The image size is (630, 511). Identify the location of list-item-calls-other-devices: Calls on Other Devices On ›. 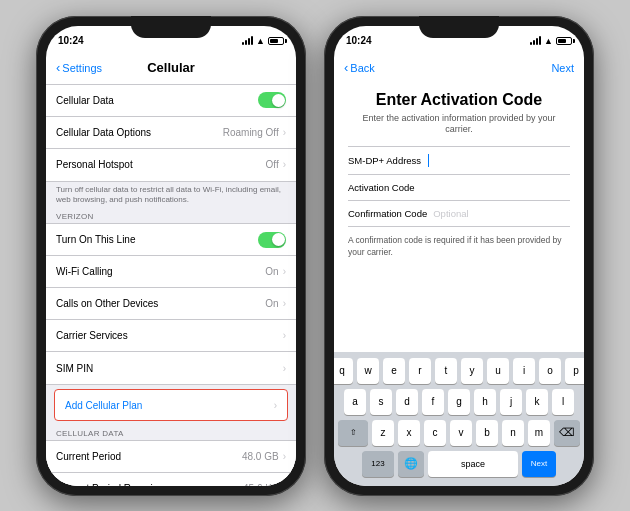
(171, 304).